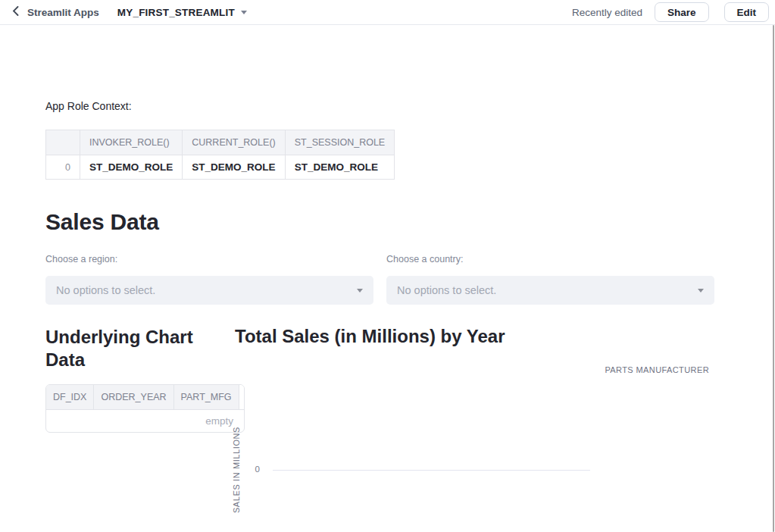 Image resolution: width=775 pixels, height=532 pixels. What do you see at coordinates (370, 336) in the screenshot?
I see `chart-title: Total Sales (in Millions) by Year` at bounding box center [370, 336].